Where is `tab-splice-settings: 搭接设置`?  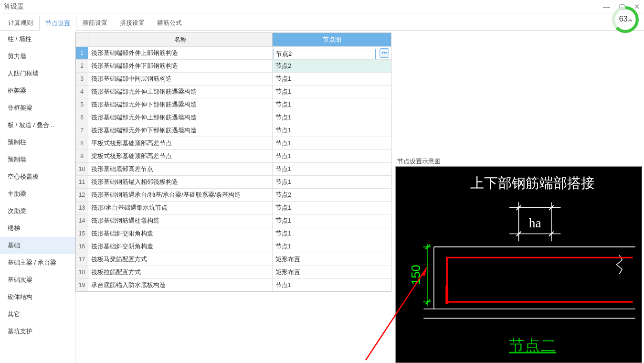
tab-splice-settings: 搭接设置 is located at coordinates (132, 23).